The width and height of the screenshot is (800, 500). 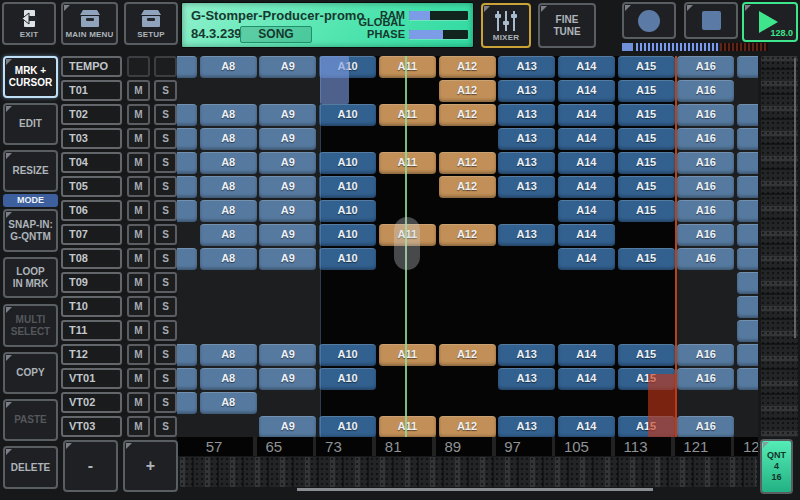 What do you see at coordinates (92, 162) in the screenshot?
I see `track-label: T04` at bounding box center [92, 162].